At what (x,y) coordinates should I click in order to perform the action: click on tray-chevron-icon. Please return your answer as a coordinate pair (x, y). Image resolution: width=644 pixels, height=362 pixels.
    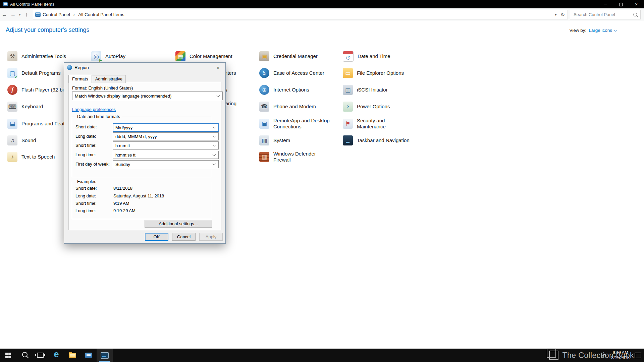
    Looking at the image, I should click on (604, 356).